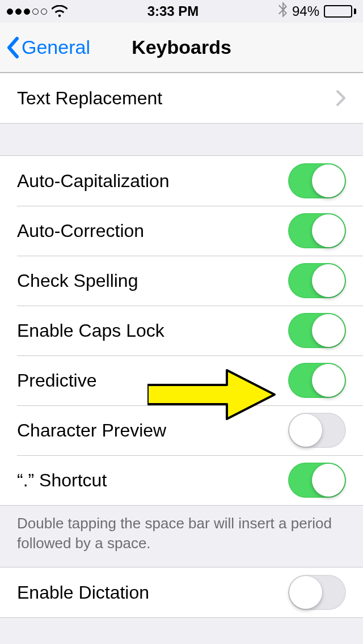  Describe the element at coordinates (340, 11) in the screenshot. I see `battery-icon` at that location.